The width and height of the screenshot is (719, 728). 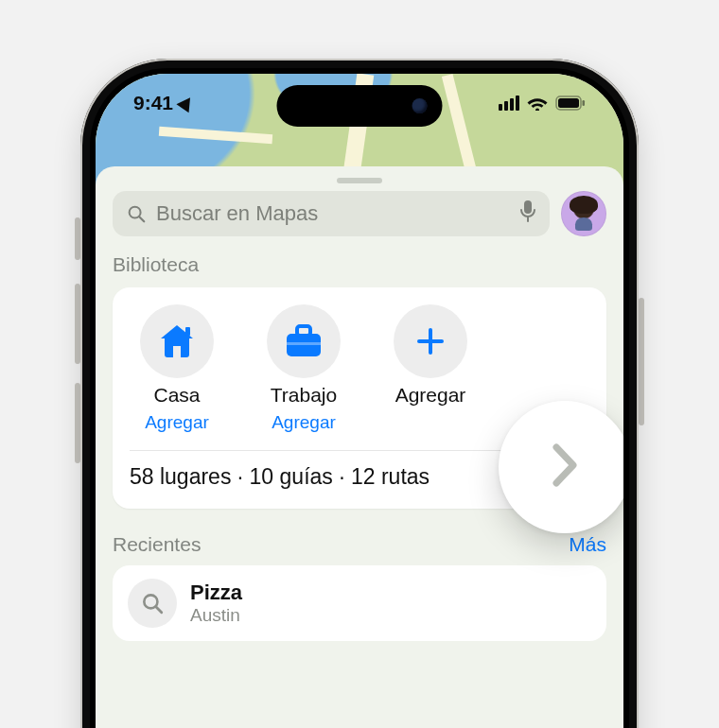 What do you see at coordinates (304, 369) in the screenshot?
I see `favorite-work: Trabajo Agregar` at bounding box center [304, 369].